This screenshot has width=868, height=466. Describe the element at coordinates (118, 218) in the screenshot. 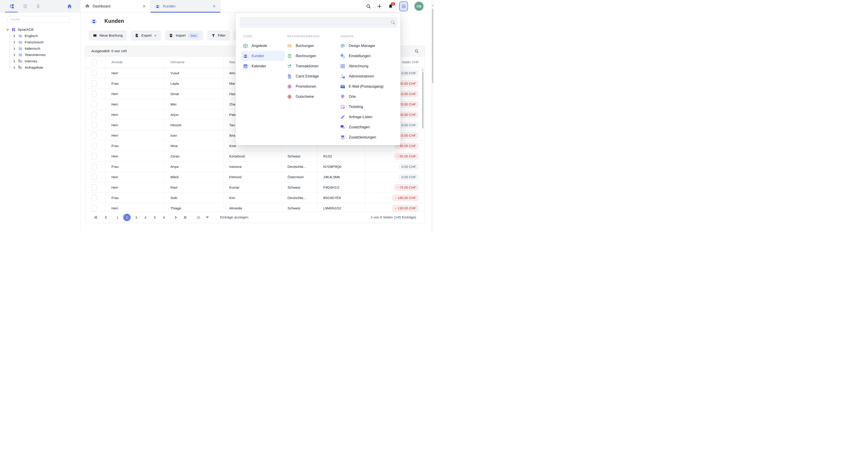

I see `page-number-1: 1` at that location.